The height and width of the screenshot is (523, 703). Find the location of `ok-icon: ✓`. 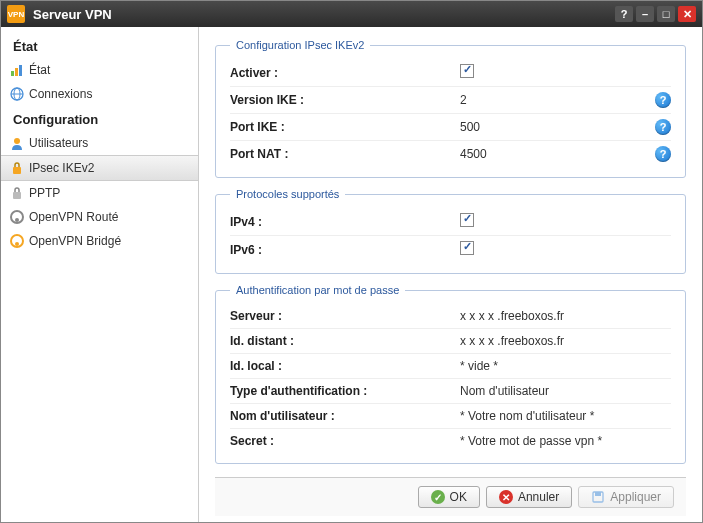

ok-icon: ✓ is located at coordinates (438, 497).